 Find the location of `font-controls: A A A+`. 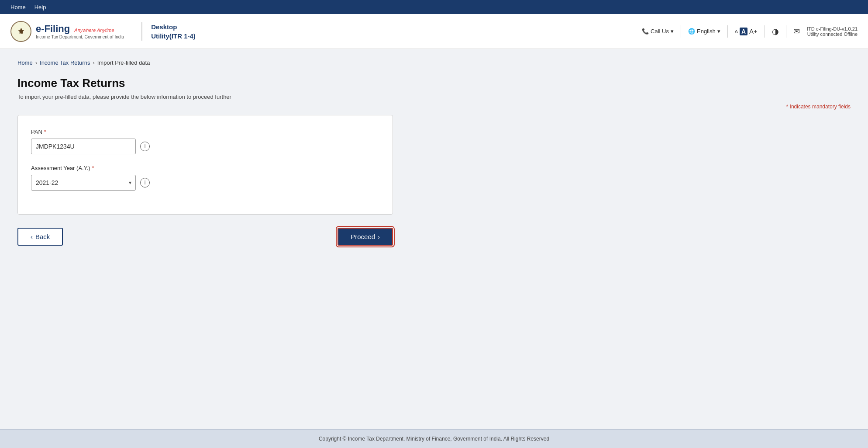

font-controls: A A A+ is located at coordinates (746, 31).